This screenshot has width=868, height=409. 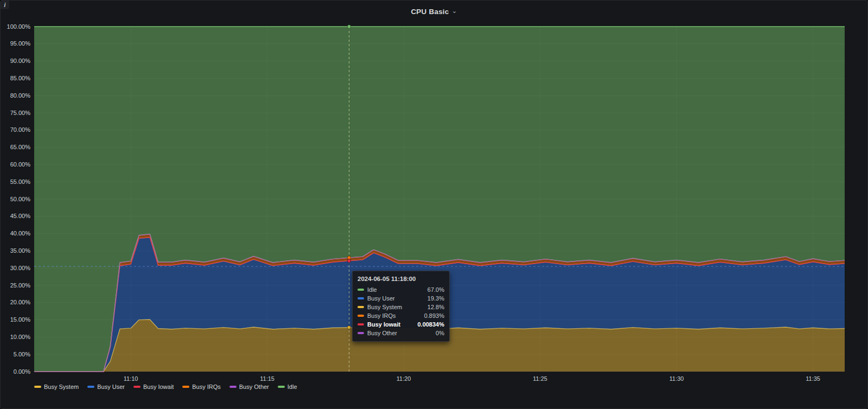 What do you see at coordinates (401, 333) in the screenshot?
I see `tooltip-row-busy-other: Busy Other0%` at bounding box center [401, 333].